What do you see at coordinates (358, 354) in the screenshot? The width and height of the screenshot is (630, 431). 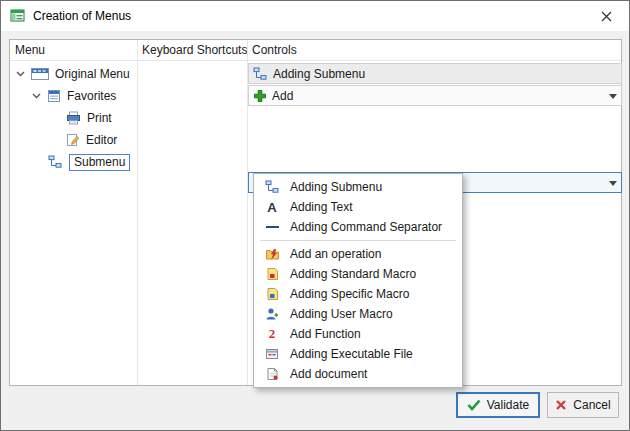 I see `menu-item-adding-executable-file: Adding Executable File` at bounding box center [358, 354].